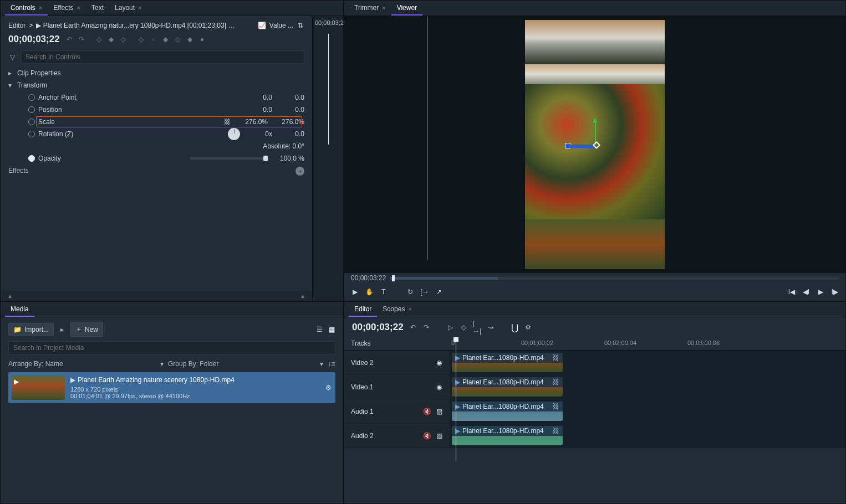  What do you see at coordinates (12, 57) in the screenshot?
I see `filter-icon: ▽` at bounding box center [12, 57].